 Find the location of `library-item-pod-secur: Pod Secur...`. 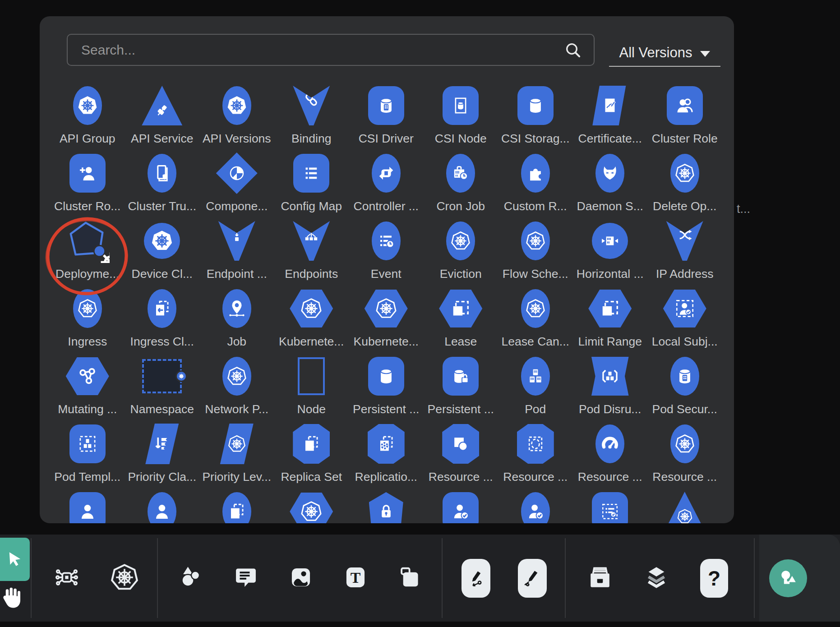

library-item-pod-secur: Pod Secur... is located at coordinates (685, 384).